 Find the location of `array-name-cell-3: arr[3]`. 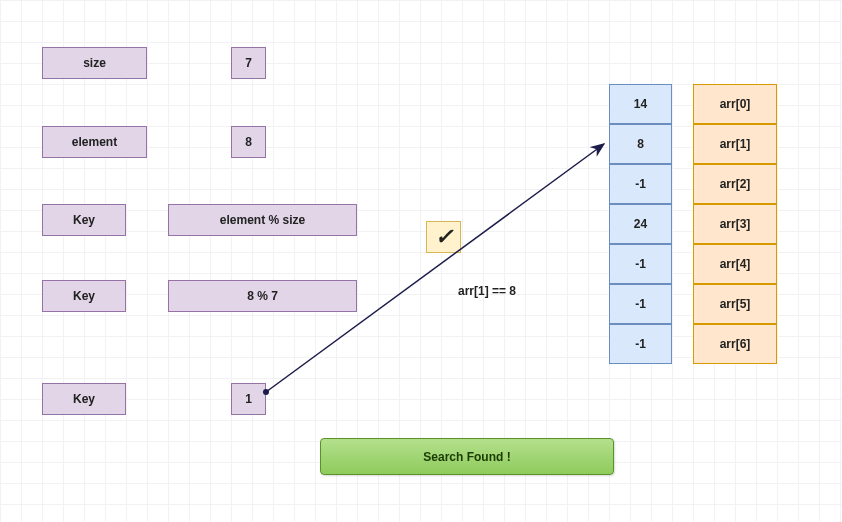

array-name-cell-3: arr[3] is located at coordinates (735, 224).